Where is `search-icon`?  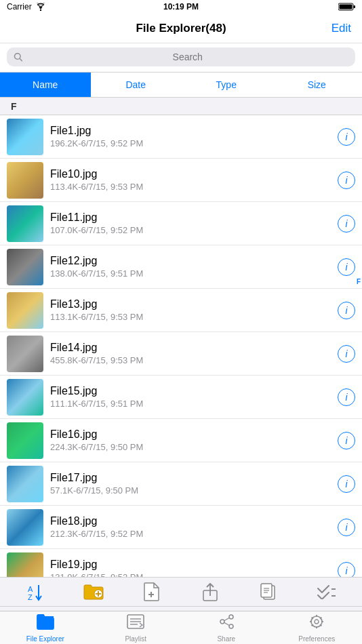 search-icon is located at coordinates (18, 57).